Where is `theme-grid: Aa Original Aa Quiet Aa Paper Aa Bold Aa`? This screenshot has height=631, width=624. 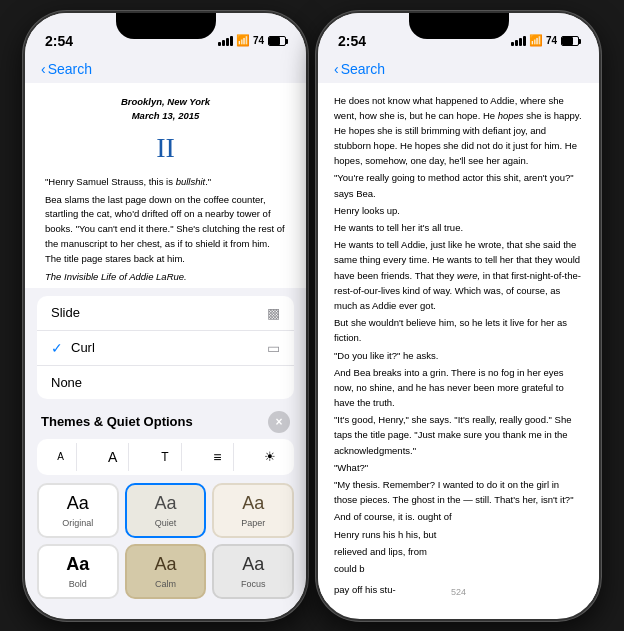
theme-grid: Aa Original Aa Quiet Aa Paper Aa Bold Aa is located at coordinates (166, 541).